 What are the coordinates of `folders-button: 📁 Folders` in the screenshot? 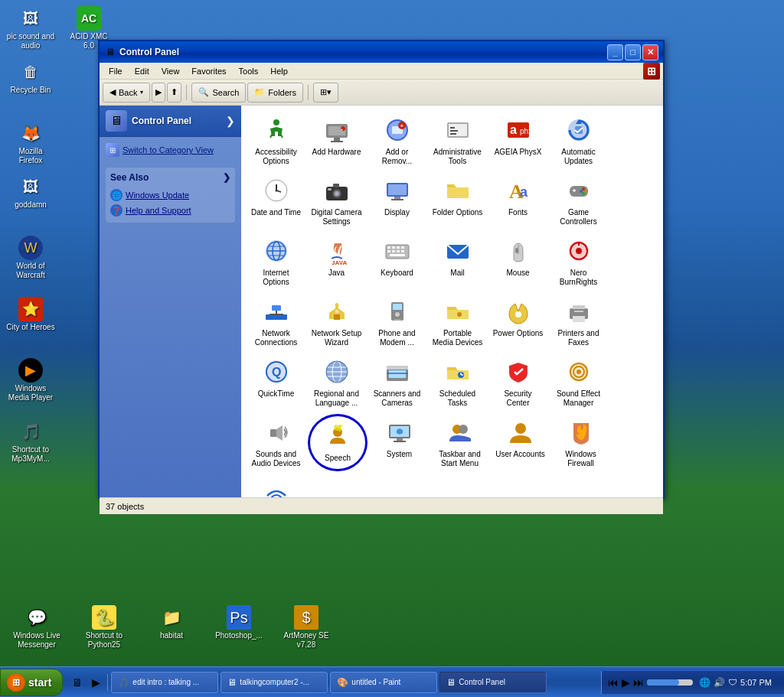 It's located at (276, 93).